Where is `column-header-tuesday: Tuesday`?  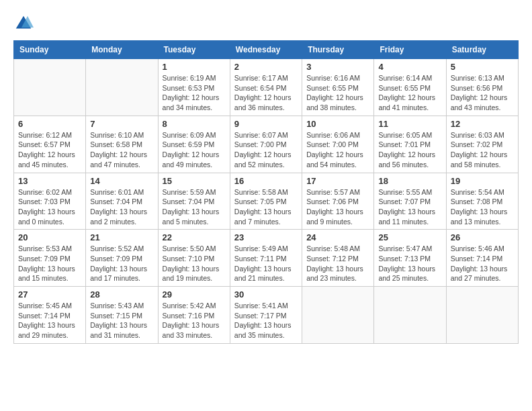 column-header-tuesday: Tuesday is located at coordinates (193, 50).